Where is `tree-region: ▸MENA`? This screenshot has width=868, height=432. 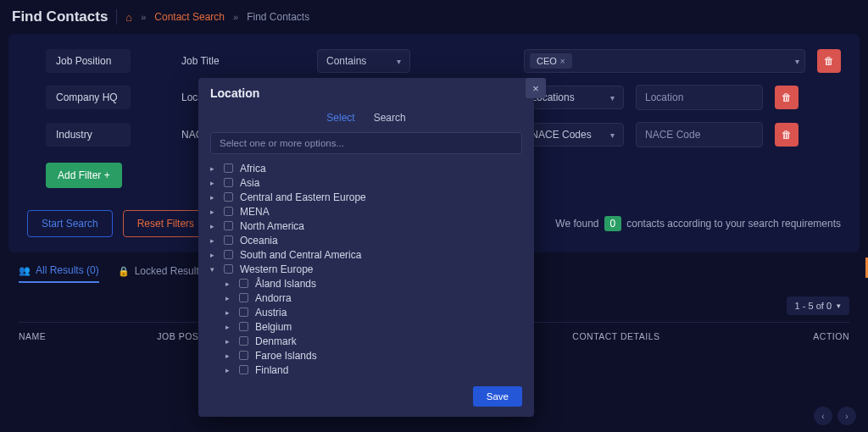
tree-region: ▸MENA is located at coordinates (366, 212).